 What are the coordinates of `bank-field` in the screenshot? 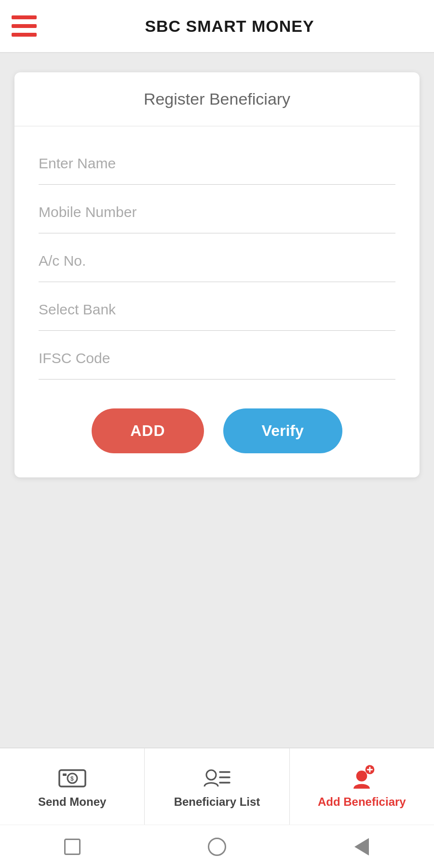 It's located at (217, 313).